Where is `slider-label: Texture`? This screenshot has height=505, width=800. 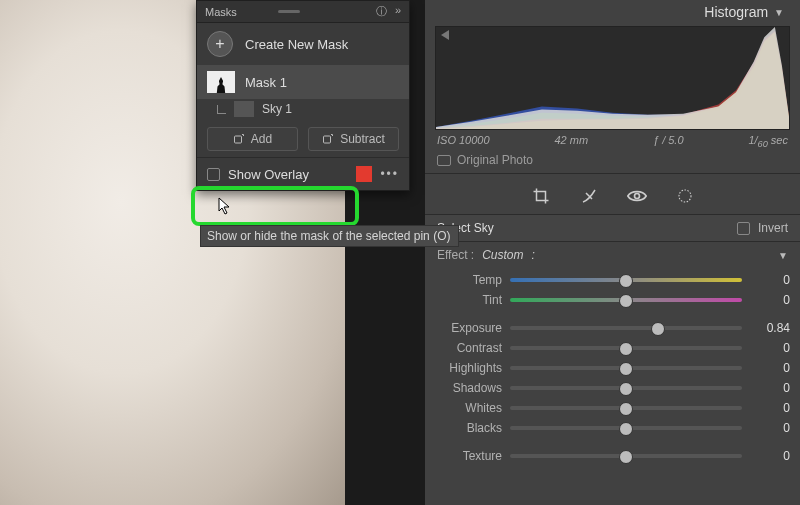
slider-label: Texture is located at coordinates (468, 456).